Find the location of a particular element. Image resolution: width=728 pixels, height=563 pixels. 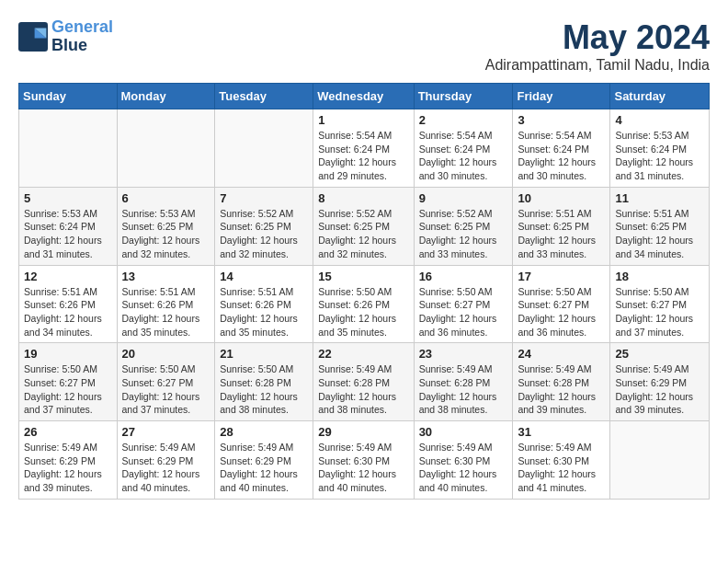

calendar-cell: 27Sunrise: 5:49 AM Sunset: 6:29 PM Dayli… is located at coordinates (165, 460).